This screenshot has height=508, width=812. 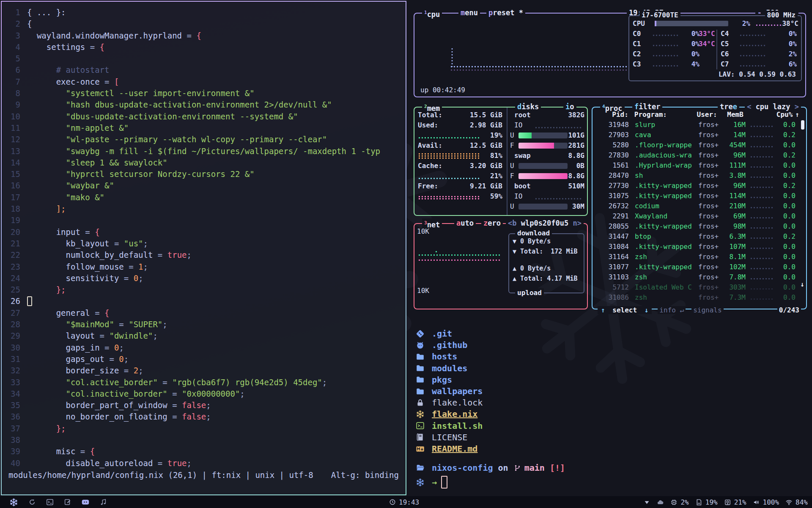 What do you see at coordinates (204, 290) in the screenshot?
I see `editor-line: 25 };` at bounding box center [204, 290].